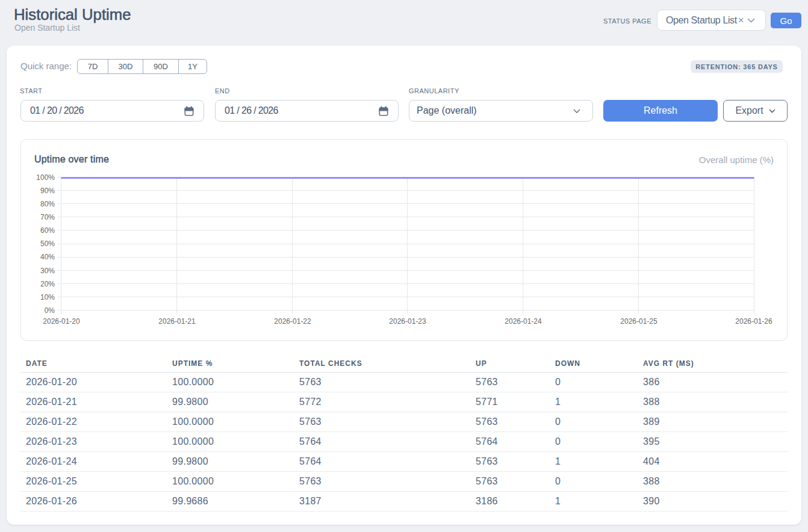  I want to click on svg-text: 2026-01-22, so click(293, 321).